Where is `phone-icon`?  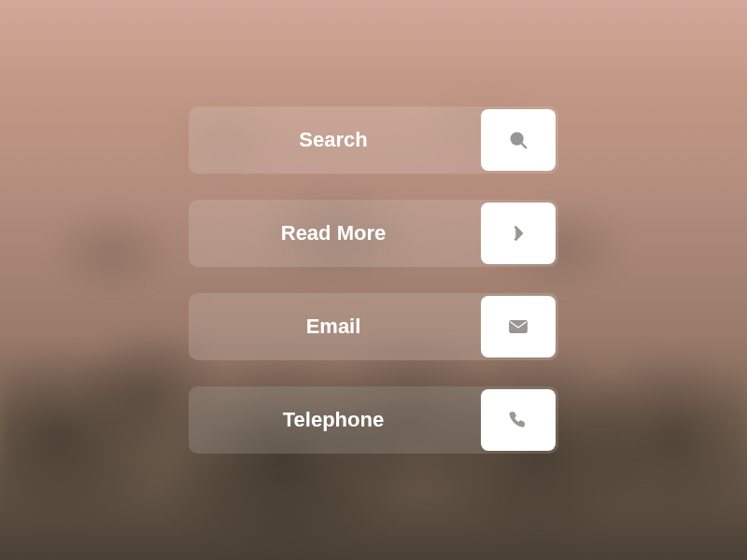 phone-icon is located at coordinates (518, 420).